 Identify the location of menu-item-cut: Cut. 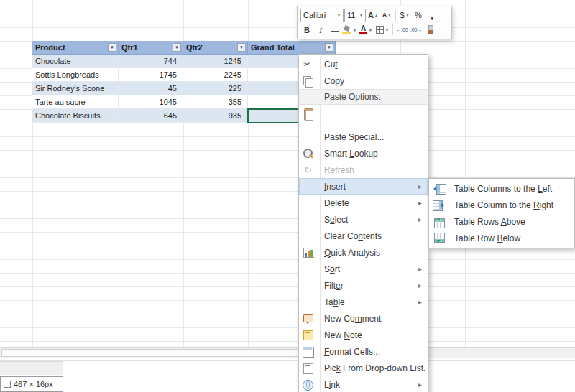
(364, 65).